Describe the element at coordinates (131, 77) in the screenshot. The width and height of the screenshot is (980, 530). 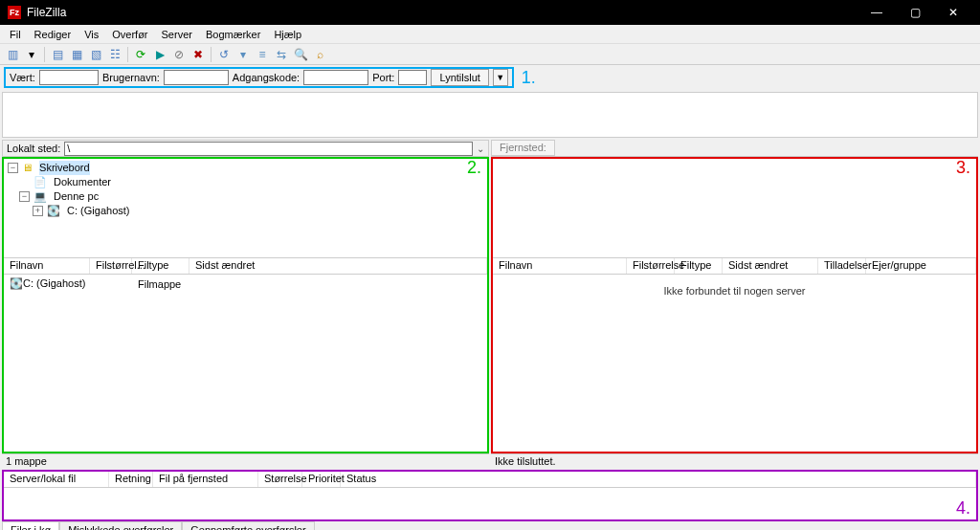
I see `user-label: Brugernavn:` at that location.